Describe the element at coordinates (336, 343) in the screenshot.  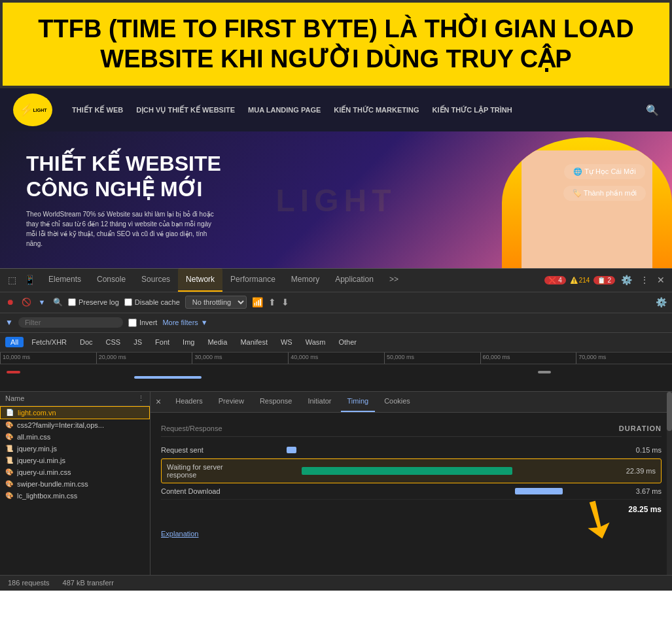
I see `type-filter-bar: All Fetch/XHR Doc CSS JS Font Img Media …` at that location.